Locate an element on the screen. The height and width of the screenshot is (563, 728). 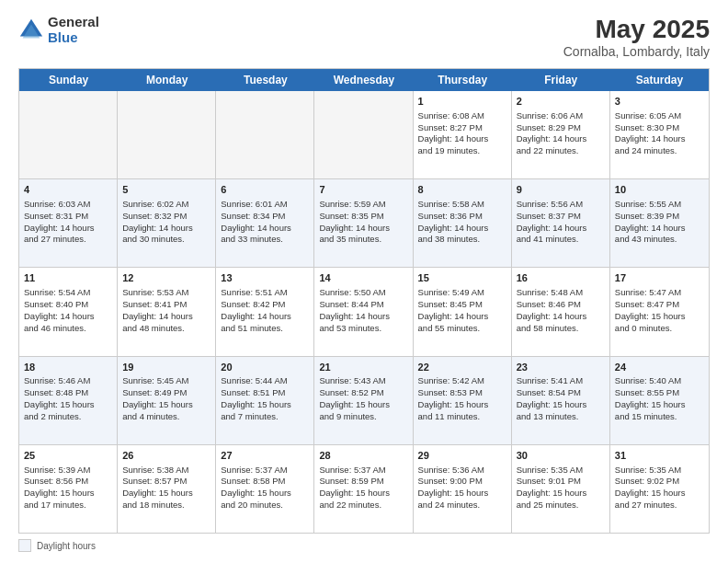
day-info: Sunset: 8:40 PM is located at coordinates (68, 305).